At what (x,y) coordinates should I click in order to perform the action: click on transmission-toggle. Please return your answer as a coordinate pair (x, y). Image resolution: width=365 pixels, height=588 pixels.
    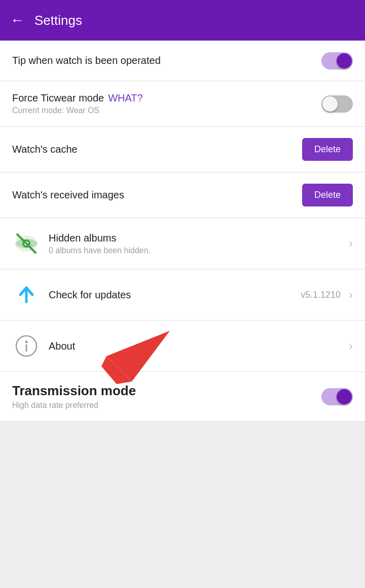
    Looking at the image, I should click on (337, 397).